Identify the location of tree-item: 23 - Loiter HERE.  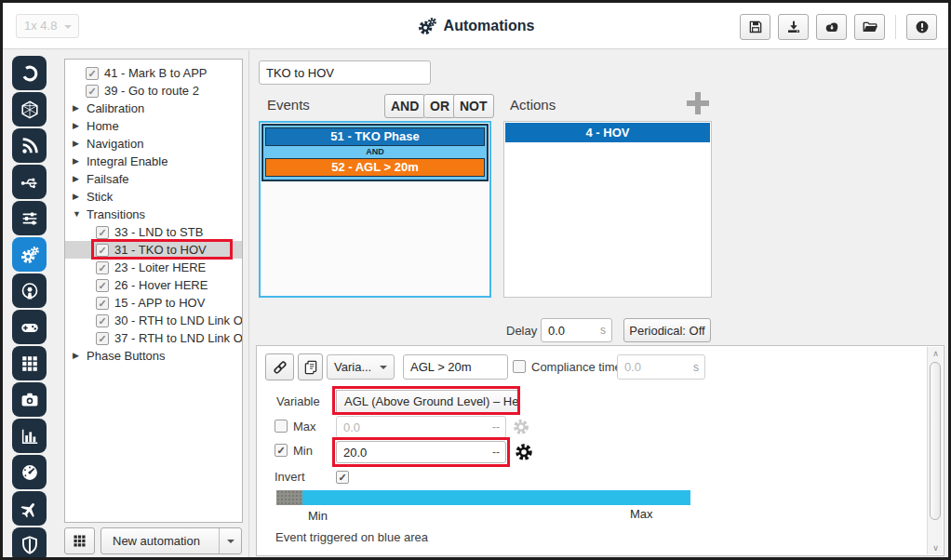
(154, 268).